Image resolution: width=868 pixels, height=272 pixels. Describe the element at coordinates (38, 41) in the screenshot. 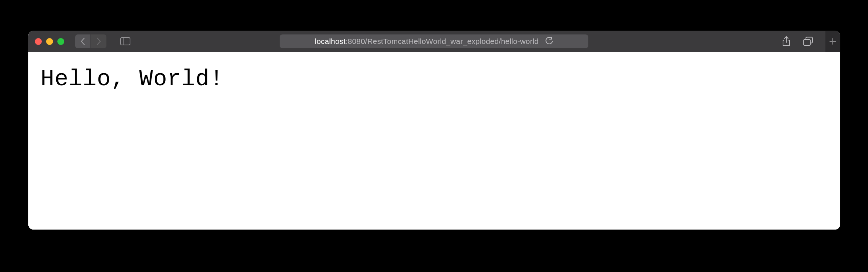

I see `close-window-button` at that location.